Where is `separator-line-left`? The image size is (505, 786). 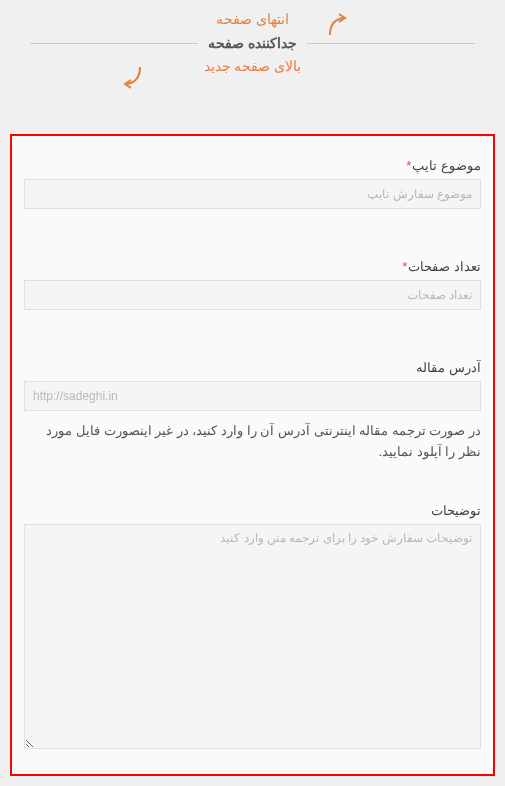
separator-line-left is located at coordinates (391, 44).